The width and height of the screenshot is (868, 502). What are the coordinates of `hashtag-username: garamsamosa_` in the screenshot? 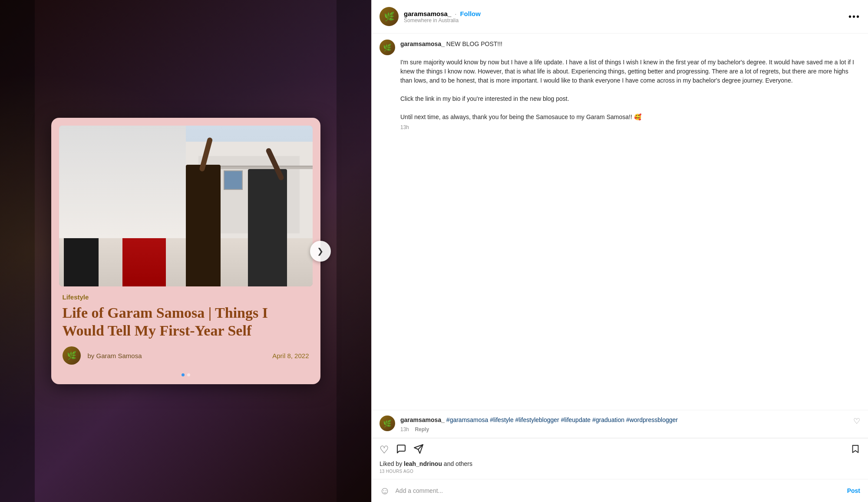 It's located at (422, 420).